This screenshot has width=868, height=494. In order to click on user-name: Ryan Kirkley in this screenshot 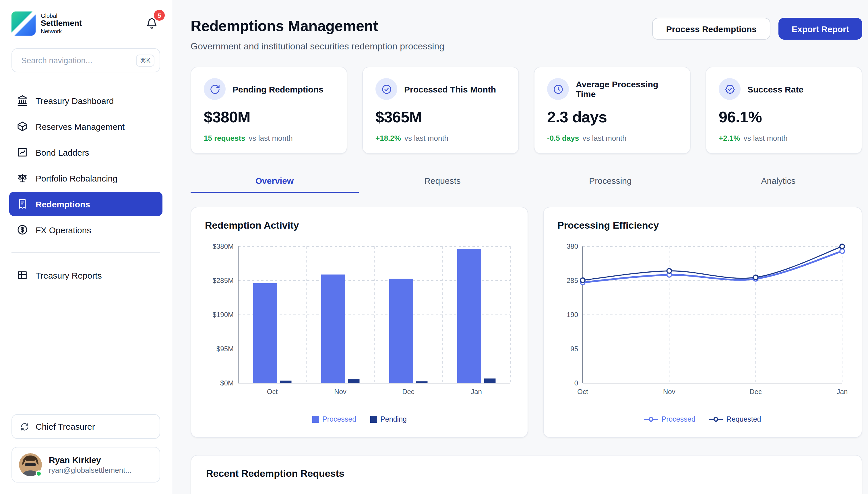, I will do `click(90, 460)`.